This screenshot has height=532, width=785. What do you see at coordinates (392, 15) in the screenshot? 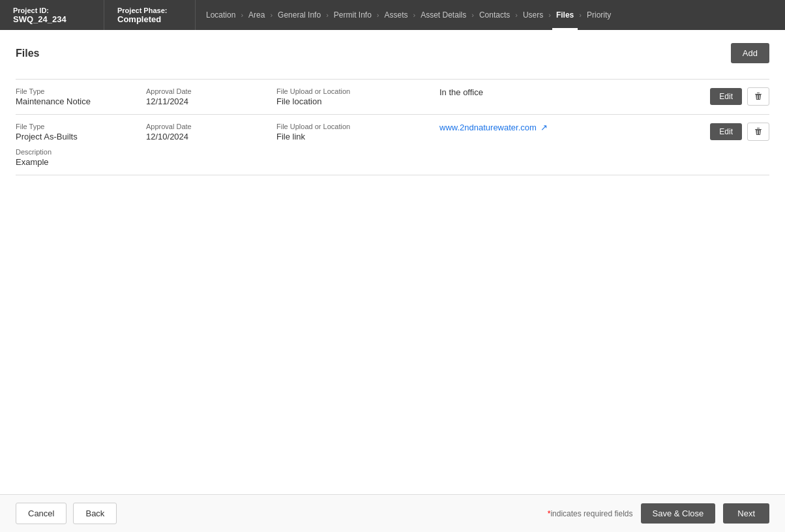
I see `header: Project ID: SWQ_24_234 Project Phase: Co…` at bounding box center [392, 15].